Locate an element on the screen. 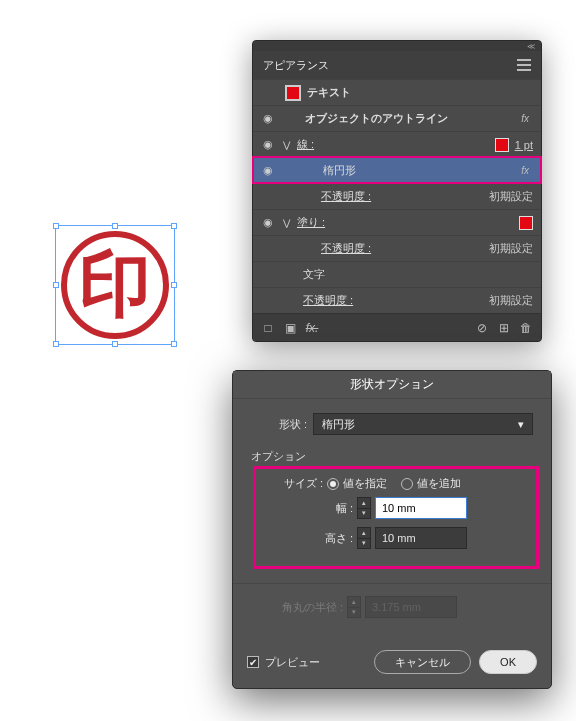 The height and width of the screenshot is (721, 576). height-stepper: ▴▾ is located at coordinates (364, 538).